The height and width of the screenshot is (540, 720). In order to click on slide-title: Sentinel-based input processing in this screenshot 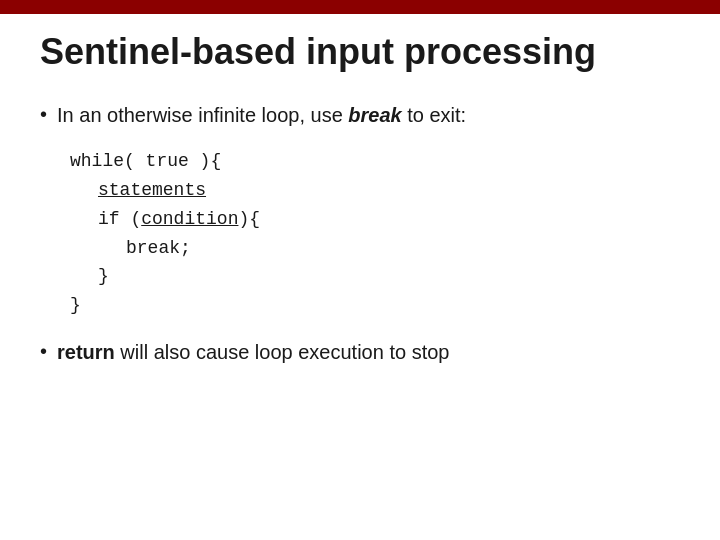, I will do `click(360, 52)`.